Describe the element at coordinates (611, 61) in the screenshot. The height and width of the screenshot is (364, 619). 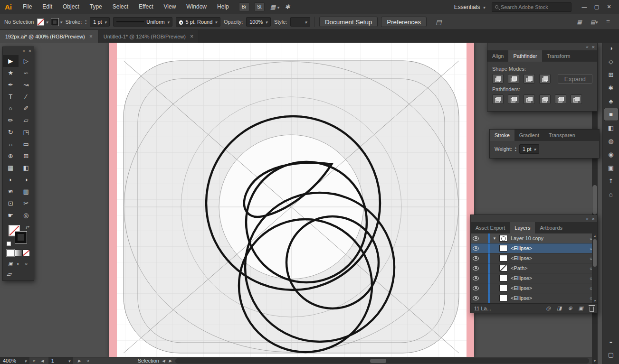
I see `color-guide-icon: ◇` at that location.